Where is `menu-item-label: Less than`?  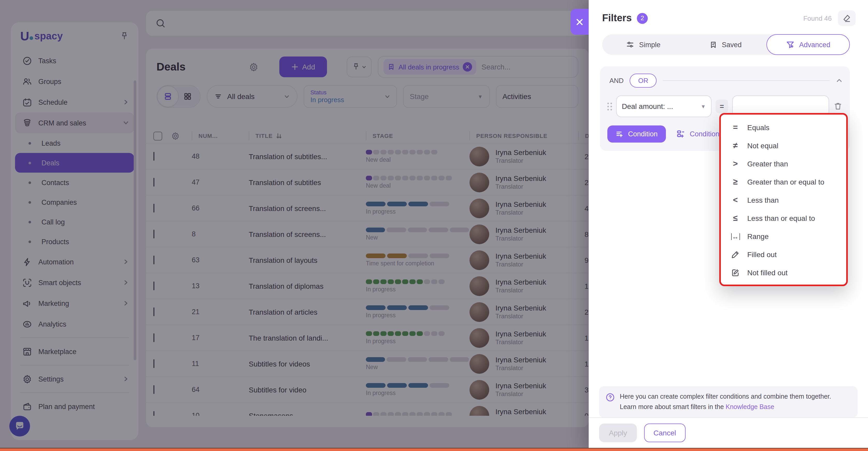
menu-item-label: Less than is located at coordinates (763, 200).